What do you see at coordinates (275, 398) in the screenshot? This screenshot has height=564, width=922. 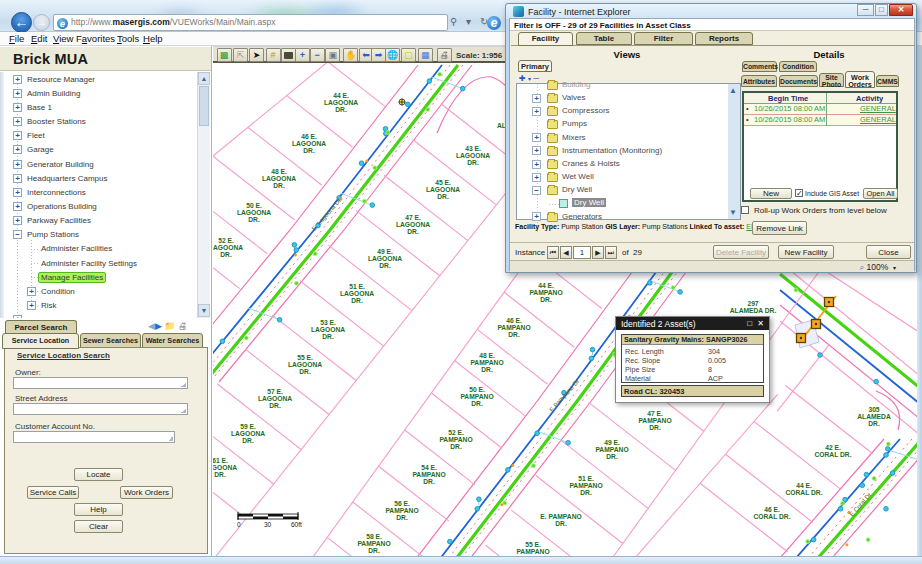 I see `svg-text: 57 E.LAGOONADR.` at bounding box center [275, 398].